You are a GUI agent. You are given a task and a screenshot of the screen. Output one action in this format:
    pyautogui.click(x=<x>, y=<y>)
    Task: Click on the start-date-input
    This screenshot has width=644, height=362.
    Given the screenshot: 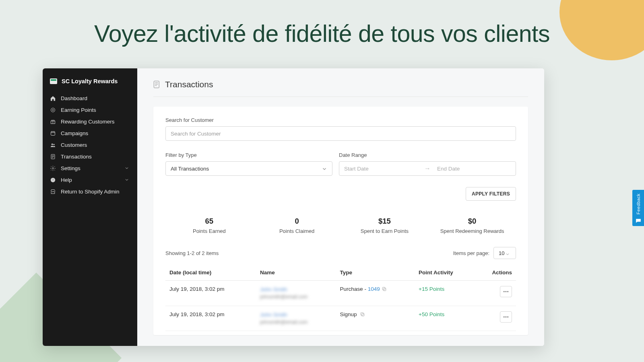 What is the action you would take?
    pyautogui.click(x=381, y=169)
    